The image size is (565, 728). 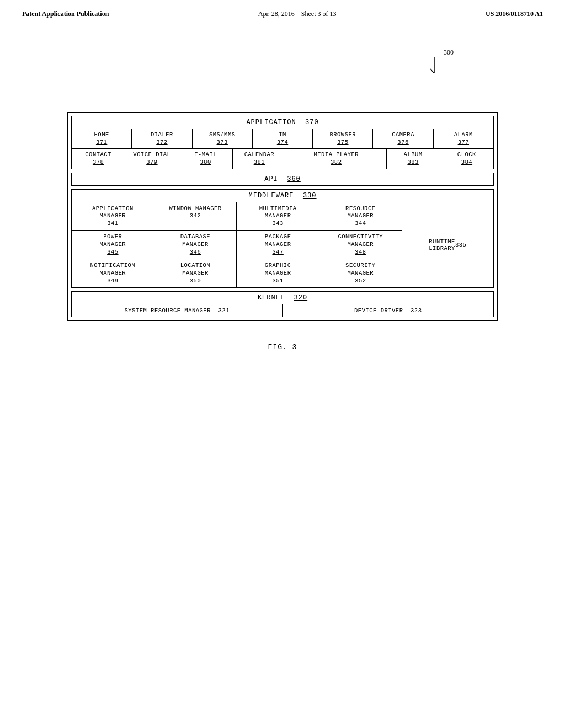 What do you see at coordinates (237, 273) in the screenshot?
I see `middleware-row-3: NOTIFICATIONMANAGER349 LOCATIONMANAGER35…` at bounding box center [237, 273].